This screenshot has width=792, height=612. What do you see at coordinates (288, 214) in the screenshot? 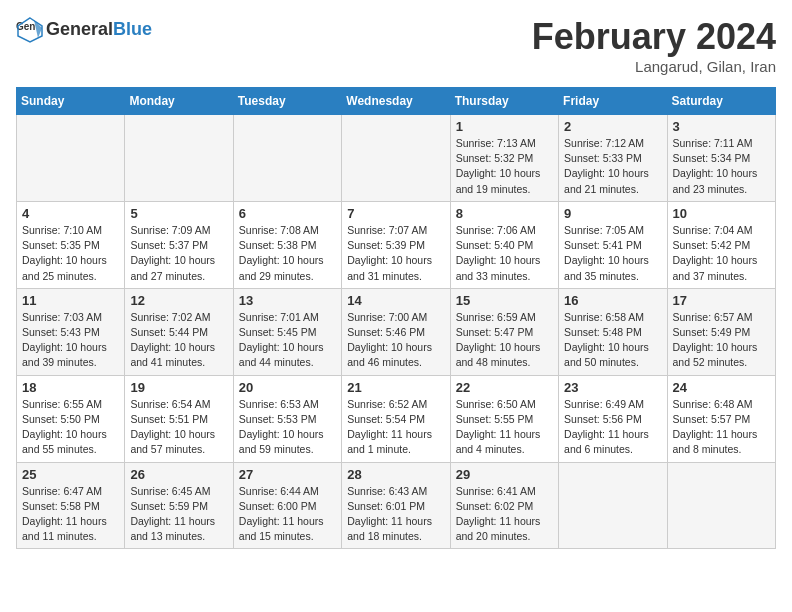
I see `day-number: 6` at bounding box center [288, 214].